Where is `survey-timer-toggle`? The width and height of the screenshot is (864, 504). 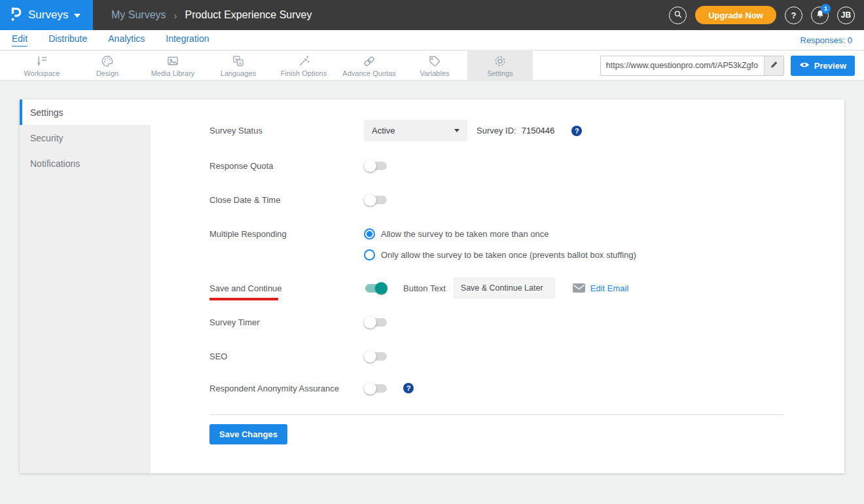 survey-timer-toggle is located at coordinates (376, 322).